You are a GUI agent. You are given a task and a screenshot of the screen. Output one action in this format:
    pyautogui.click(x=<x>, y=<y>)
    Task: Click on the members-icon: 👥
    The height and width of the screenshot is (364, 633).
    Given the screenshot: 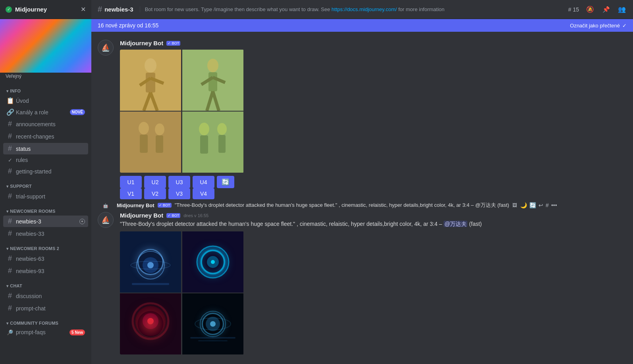 What is the action you would take?
    pyautogui.click(x=622, y=10)
    